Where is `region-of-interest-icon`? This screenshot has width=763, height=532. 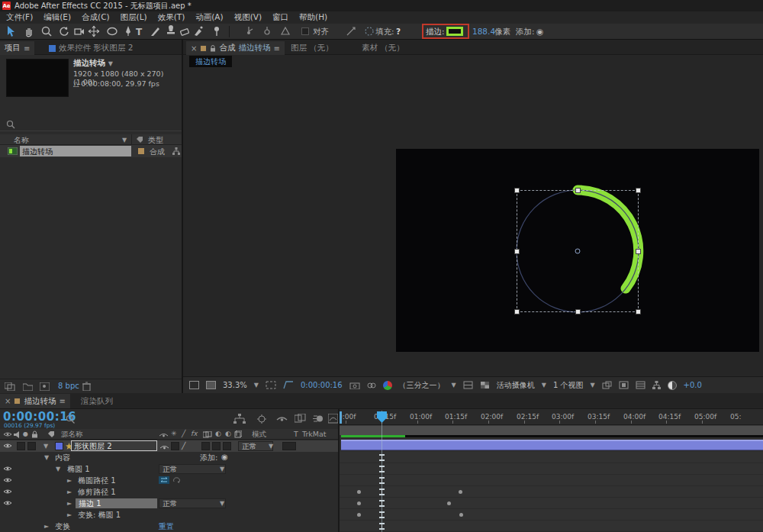 region-of-interest-icon is located at coordinates (271, 385).